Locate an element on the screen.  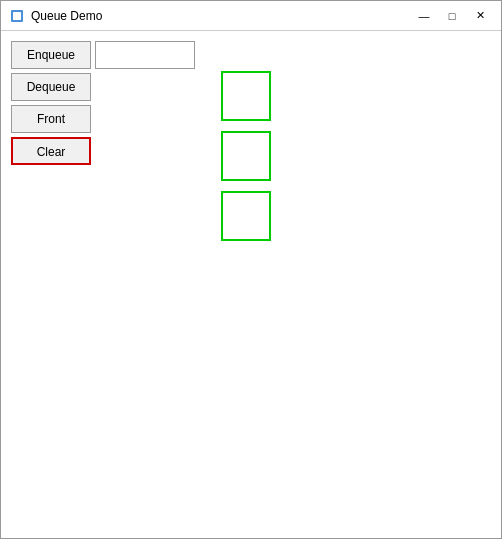
window-title: Queue Demo is located at coordinates (221, 16).